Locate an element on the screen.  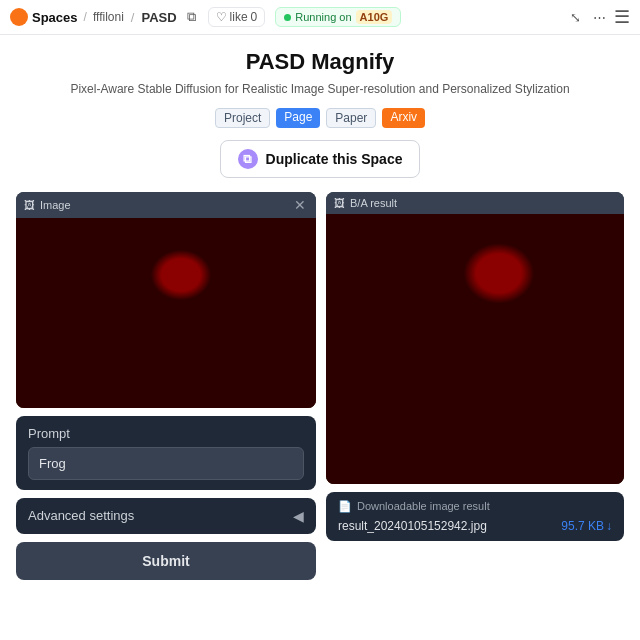
download-doc-icon: 📄 is located at coordinates (345, 506).